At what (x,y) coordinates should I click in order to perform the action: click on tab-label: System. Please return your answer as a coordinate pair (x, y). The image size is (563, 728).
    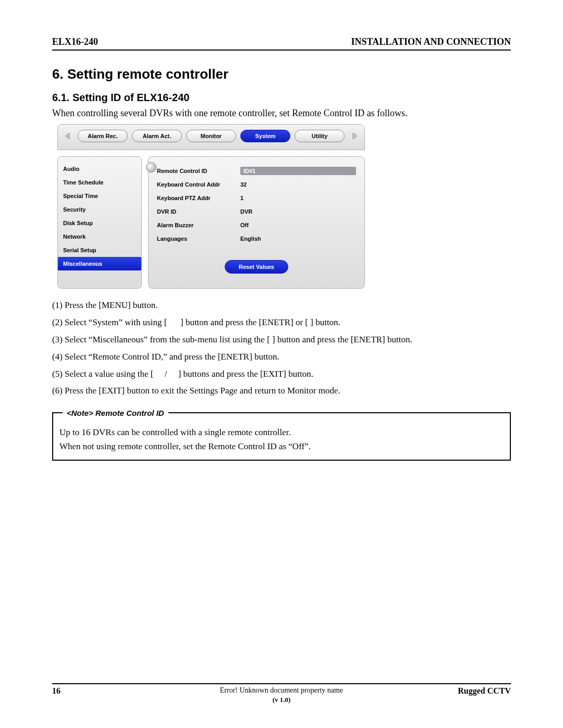
    Looking at the image, I should click on (265, 136).